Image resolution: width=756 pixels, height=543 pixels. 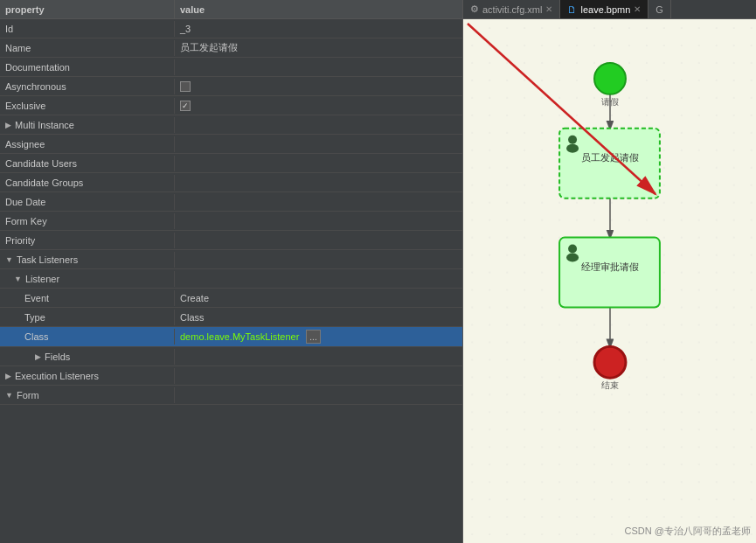 I want to click on prop-name-candidate-groups: Candidate Groups, so click(x=87, y=183).